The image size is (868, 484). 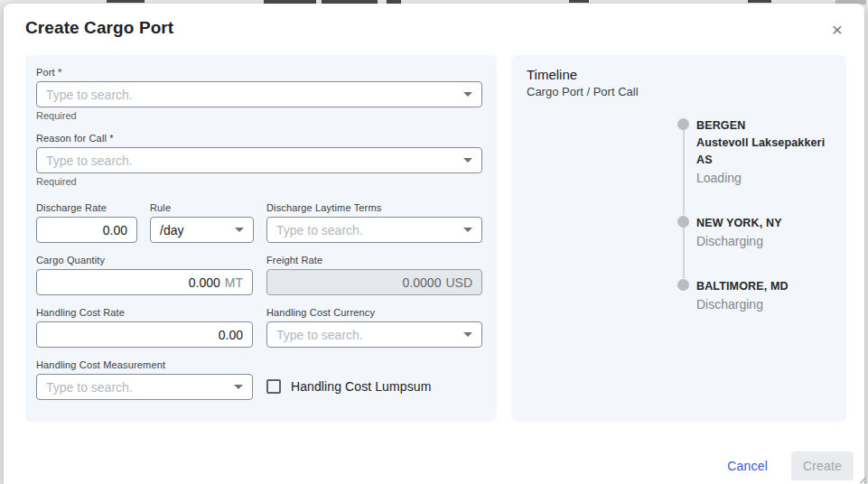 I want to click on timeline-item-content: NEW YORK, NY Discharging, so click(x=739, y=247).